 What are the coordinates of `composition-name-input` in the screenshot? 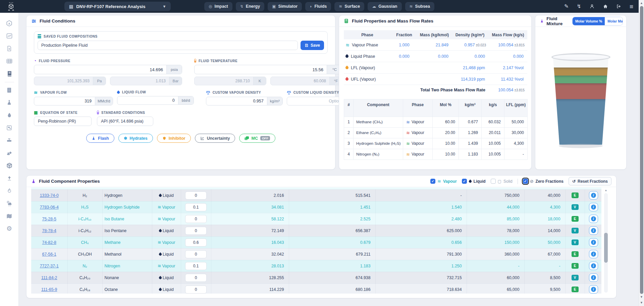 It's located at (168, 45).